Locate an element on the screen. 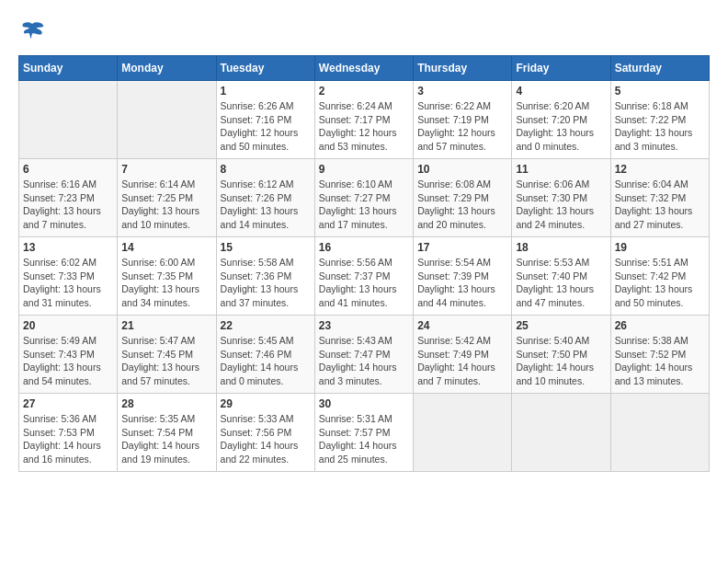  day-number: 20 is located at coordinates (68, 326).